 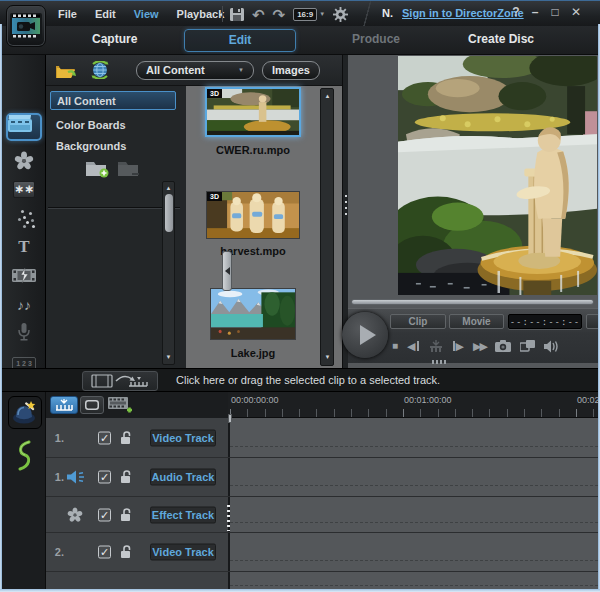 What do you see at coordinates (121, 405) in the screenshot?
I see `track-manager-button` at bounding box center [121, 405].